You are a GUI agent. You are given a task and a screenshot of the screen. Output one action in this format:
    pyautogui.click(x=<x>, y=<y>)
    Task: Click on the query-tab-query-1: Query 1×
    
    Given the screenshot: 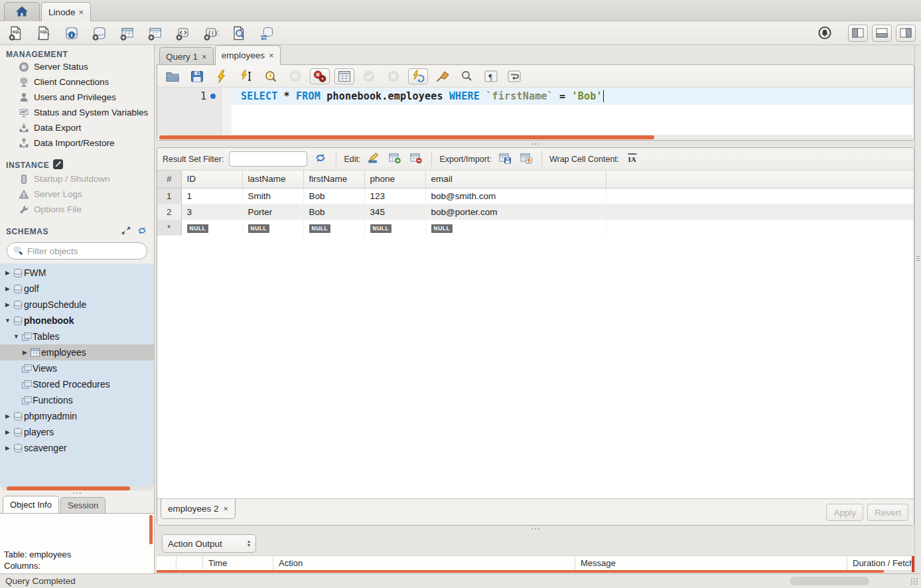 What is the action you would take?
    pyautogui.click(x=186, y=56)
    